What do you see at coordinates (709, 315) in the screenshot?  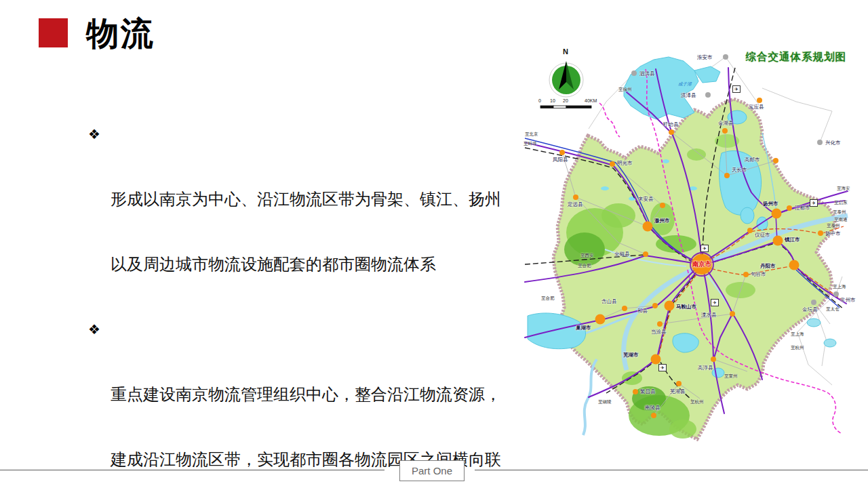 I see `city-label: 溧水县` at bounding box center [709, 315].